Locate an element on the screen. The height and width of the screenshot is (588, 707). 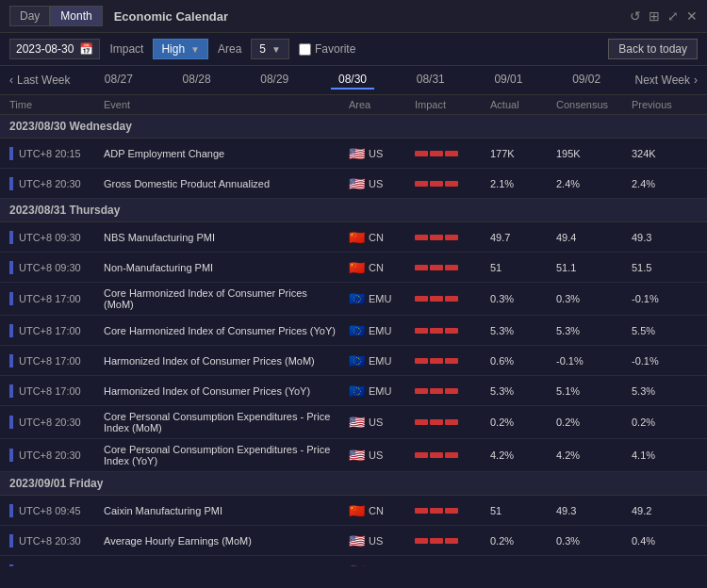
previous-value: 2.4% is located at coordinates (665, 184).